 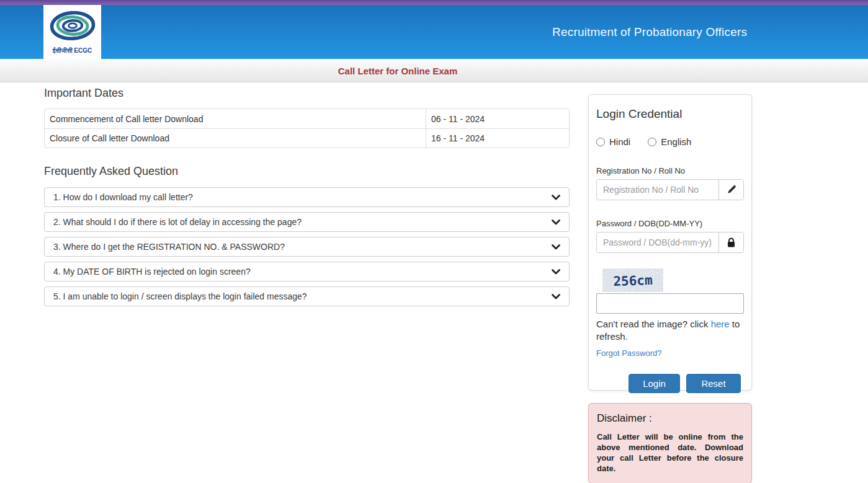 I want to click on ecgc-logo: ईसीजीसी ECGC, so click(x=72, y=32).